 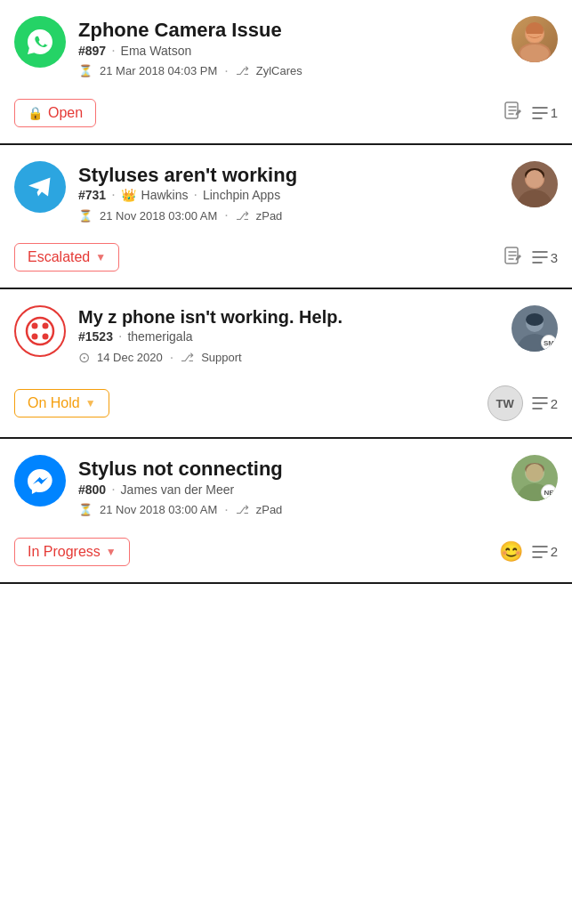 What do you see at coordinates (111, 552) in the screenshot?
I see `chevron-down-4: ▼` at bounding box center [111, 552].